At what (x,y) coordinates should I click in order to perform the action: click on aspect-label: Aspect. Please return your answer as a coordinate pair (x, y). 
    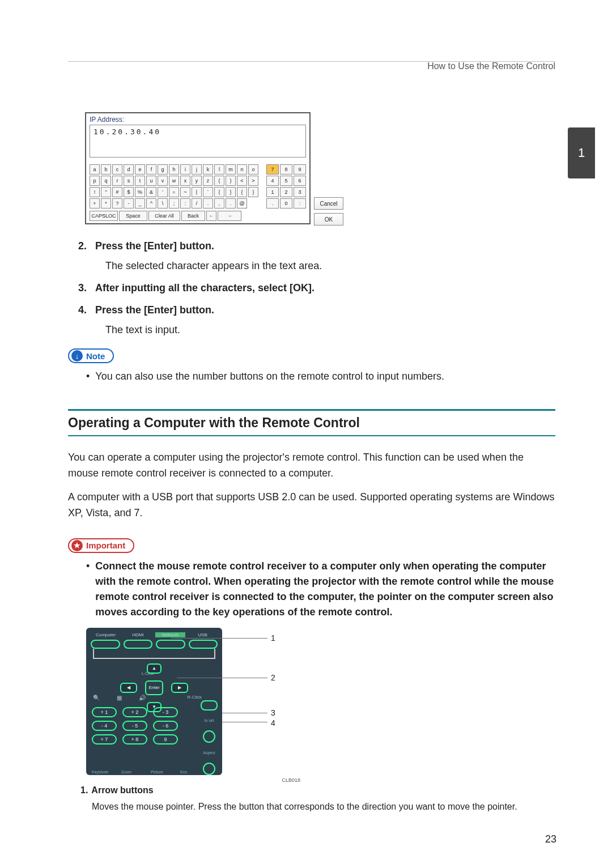
    Looking at the image, I should click on (209, 752).